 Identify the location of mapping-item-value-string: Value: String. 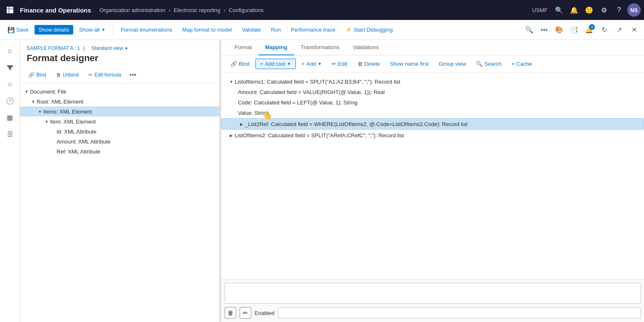
(433, 113).